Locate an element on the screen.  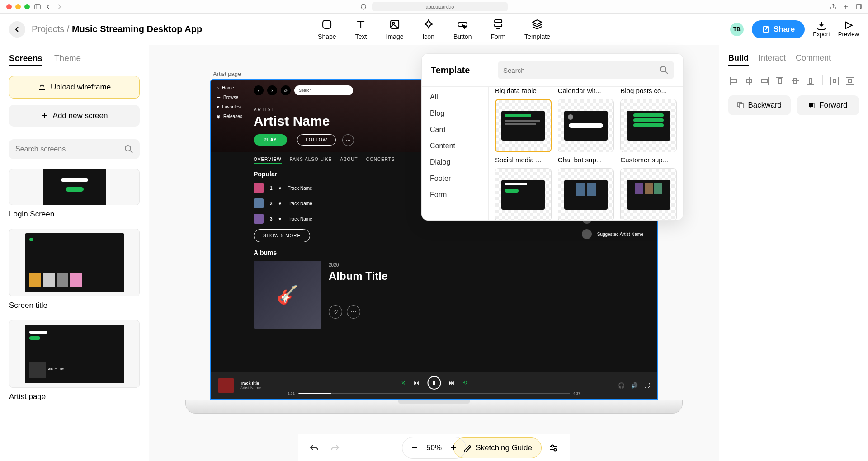
tab-screens: Screens is located at coordinates (26, 60).